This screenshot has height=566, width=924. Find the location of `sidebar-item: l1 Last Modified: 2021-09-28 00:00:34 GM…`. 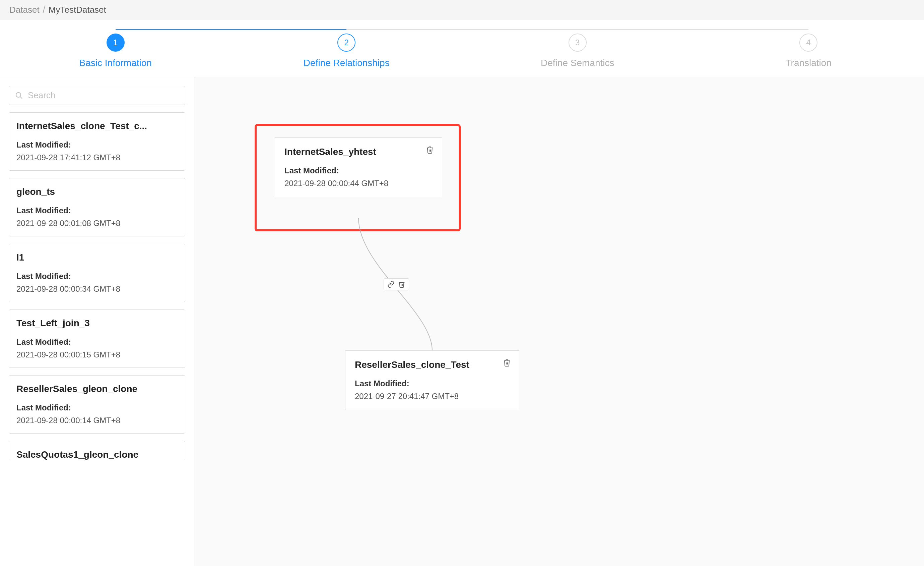

sidebar-item: l1 Last Modified: 2021-09-28 00:00:34 GM… is located at coordinates (97, 273).